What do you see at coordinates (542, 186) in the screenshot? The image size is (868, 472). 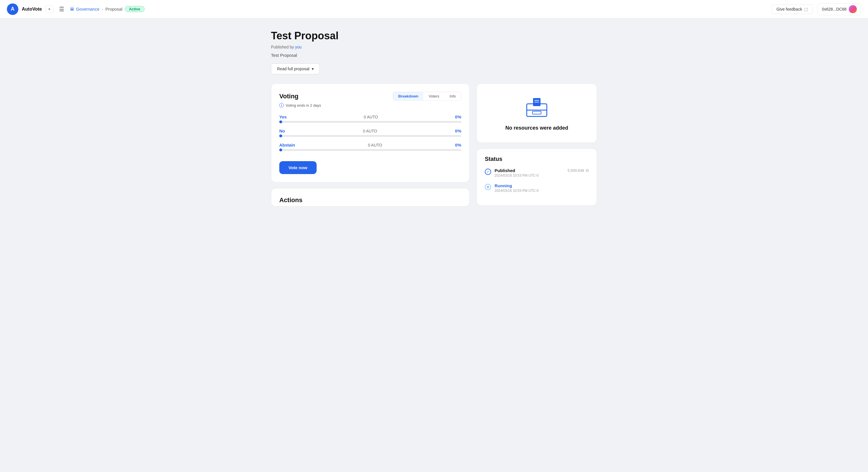 I see `status-name-running: Running` at bounding box center [542, 186].